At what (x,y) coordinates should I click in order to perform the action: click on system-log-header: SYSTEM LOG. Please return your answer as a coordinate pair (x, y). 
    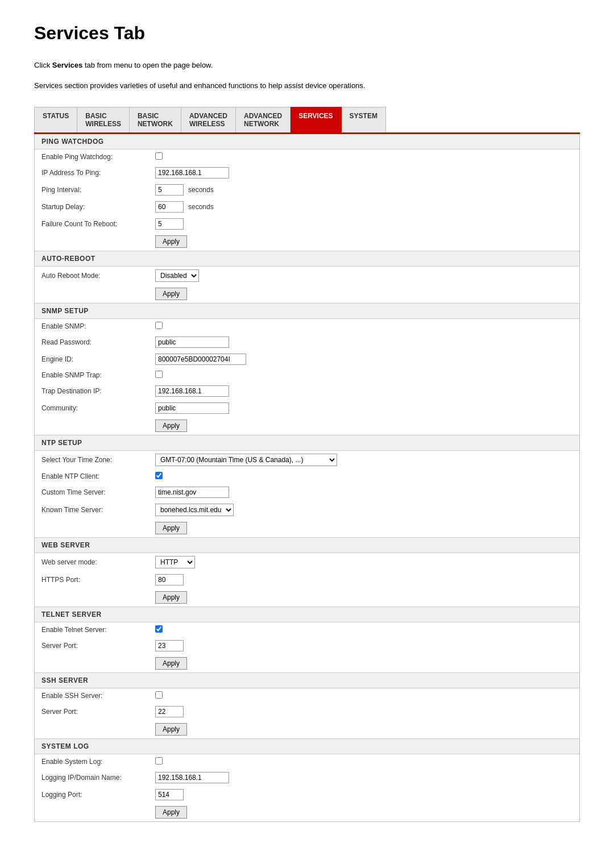
    Looking at the image, I should click on (307, 747).